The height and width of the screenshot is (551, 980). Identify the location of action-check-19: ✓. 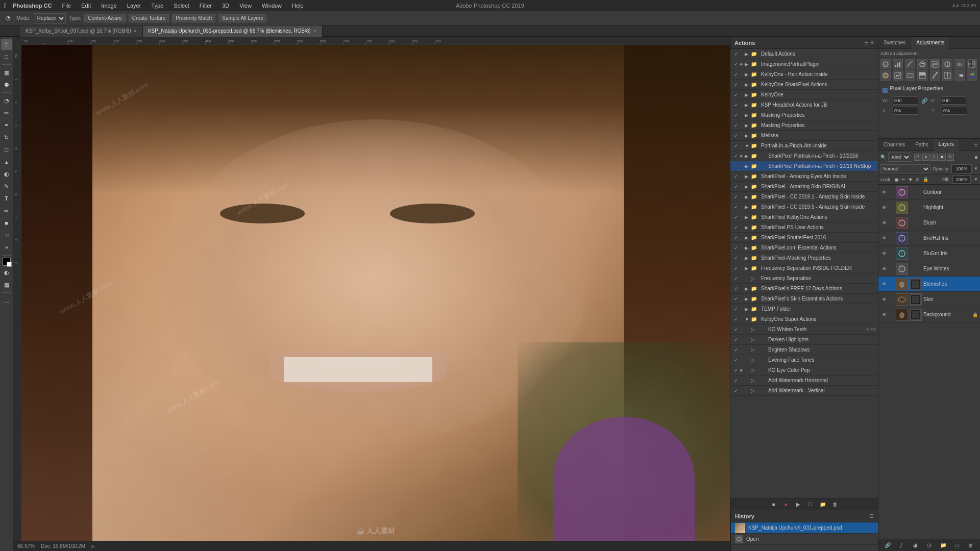
(736, 238).